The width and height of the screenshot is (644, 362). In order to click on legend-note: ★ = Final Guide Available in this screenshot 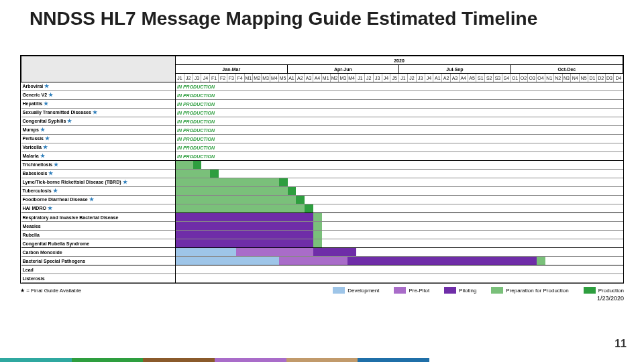, I will do `click(51, 291)`.